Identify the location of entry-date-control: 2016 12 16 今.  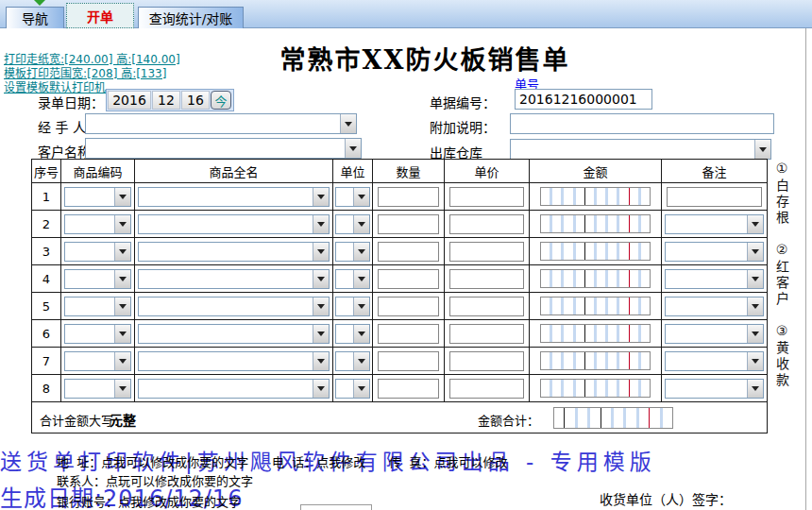
(170, 100).